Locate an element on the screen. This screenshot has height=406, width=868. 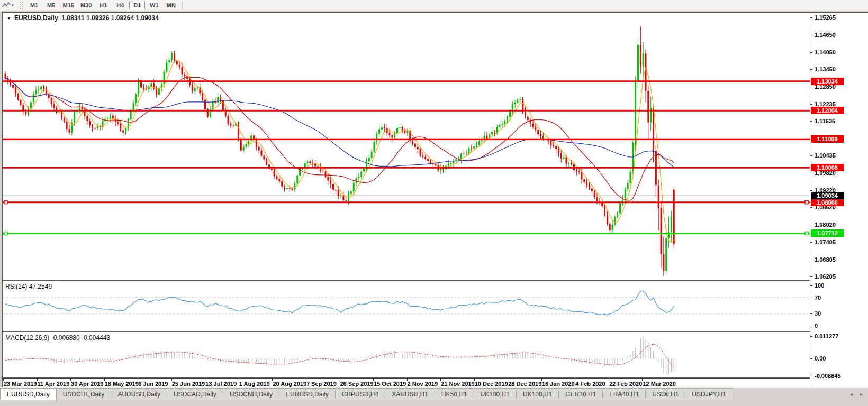
price-tick-label: 1.10435 is located at coordinates (825, 155).